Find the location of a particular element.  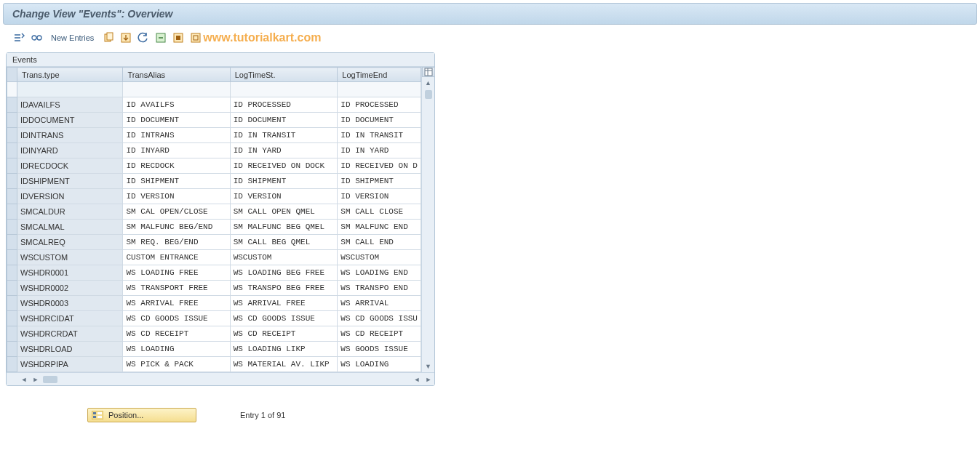

cell-log-time-end: SM MALFUNC END is located at coordinates (380, 227).